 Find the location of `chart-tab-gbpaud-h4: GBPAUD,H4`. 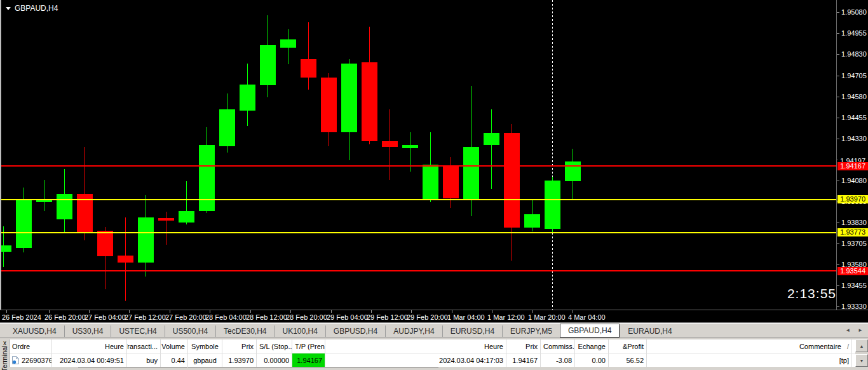

chart-tab-gbpaud-h4: GBPAUD,H4 is located at coordinates (590, 331).